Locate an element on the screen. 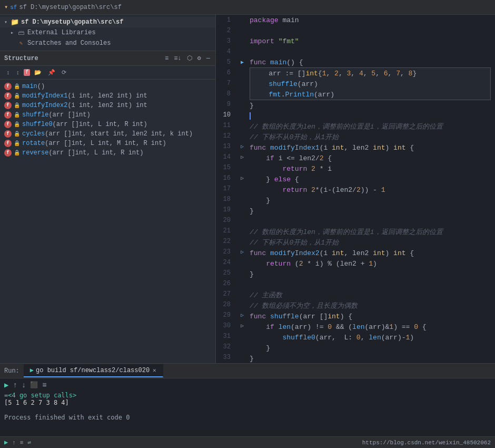 This screenshot has height=448, width=495. ln-2: 2 is located at coordinates (224, 31).